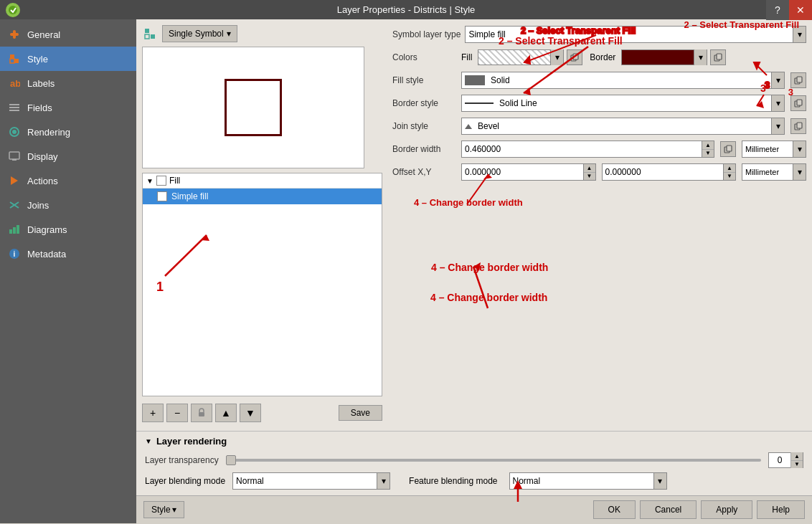  I want to click on sidebar-label-joins: Joins, so click(38, 205).